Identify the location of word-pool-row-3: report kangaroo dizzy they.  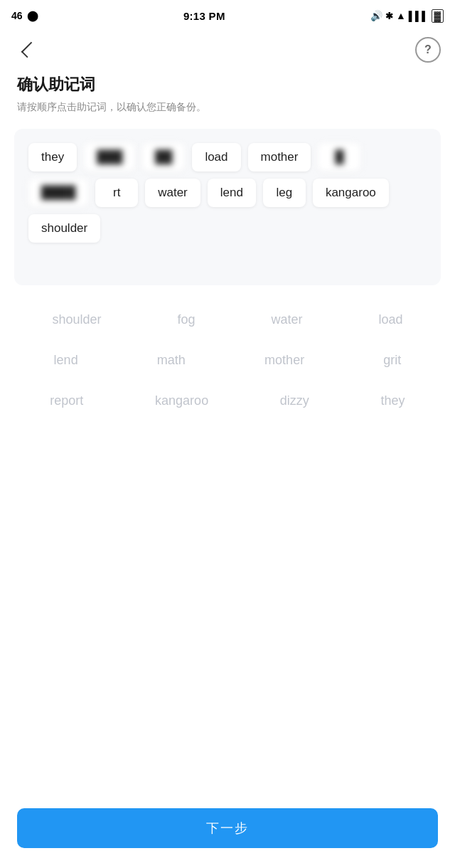
(228, 401).